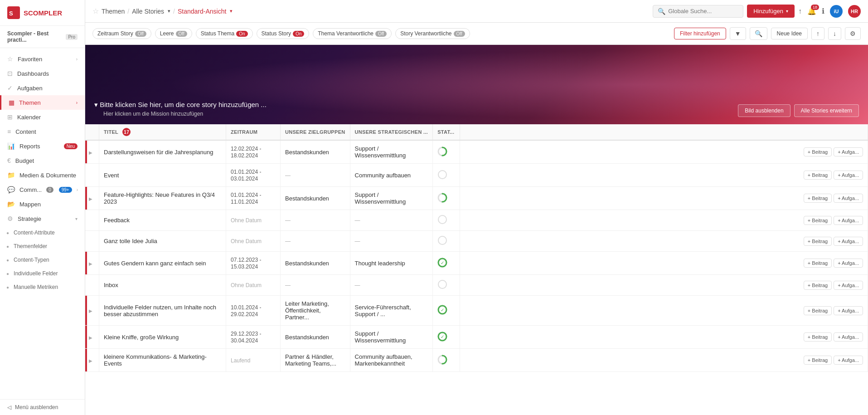 Image resolution: width=868 pixels, height=415 pixels. Describe the element at coordinates (155, 263) in the screenshot. I see `row-title: Gutes Gendern kann ganz einfach sein` at that location.